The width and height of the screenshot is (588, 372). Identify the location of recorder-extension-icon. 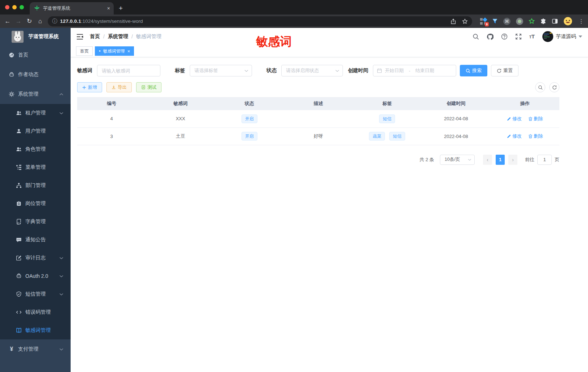
(520, 21).